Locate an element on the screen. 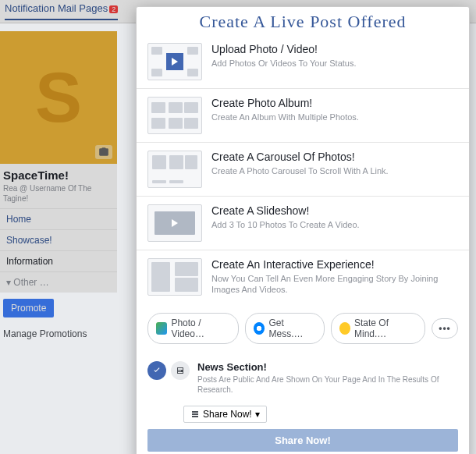 This screenshot has height=454, width=476. camera-icon is located at coordinates (104, 152).